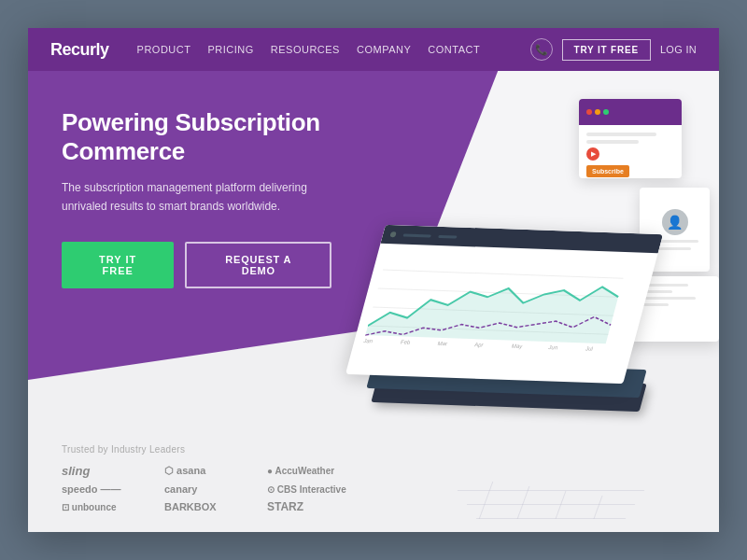 The image size is (747, 560). What do you see at coordinates (553, 347) in the screenshot?
I see `svg-text: Jun` at bounding box center [553, 347].